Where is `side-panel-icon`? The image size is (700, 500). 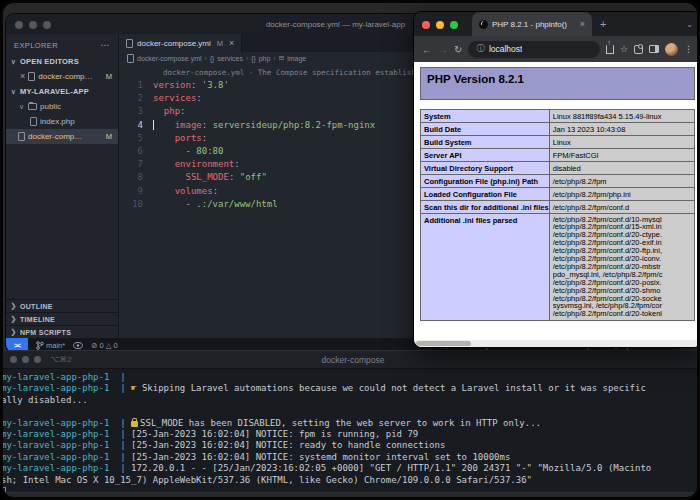
side-panel-icon is located at coordinates (654, 49).